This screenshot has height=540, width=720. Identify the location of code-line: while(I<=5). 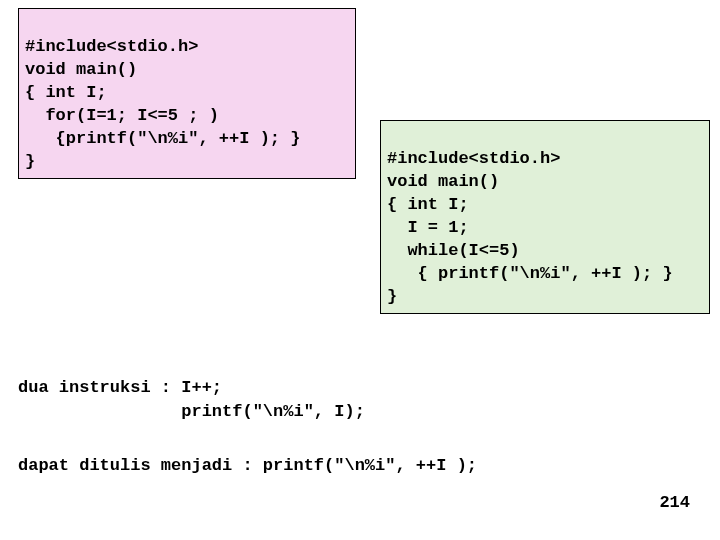
(454, 250).